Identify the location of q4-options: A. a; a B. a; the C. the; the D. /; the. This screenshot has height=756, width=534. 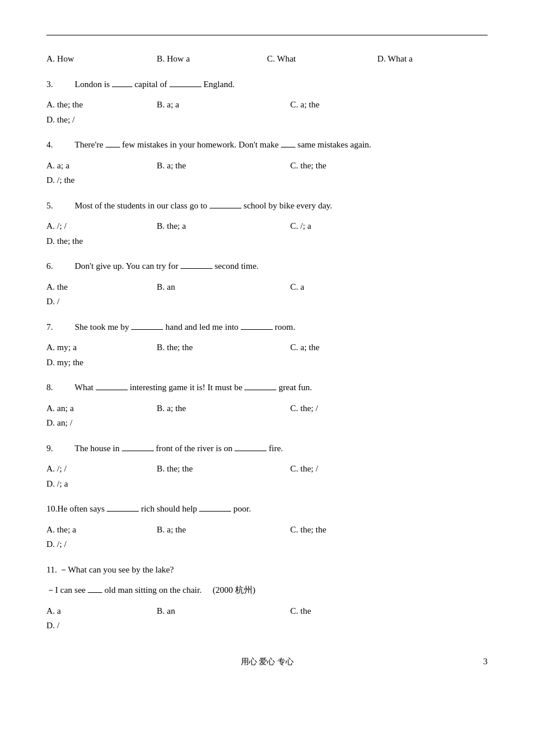
(267, 173).